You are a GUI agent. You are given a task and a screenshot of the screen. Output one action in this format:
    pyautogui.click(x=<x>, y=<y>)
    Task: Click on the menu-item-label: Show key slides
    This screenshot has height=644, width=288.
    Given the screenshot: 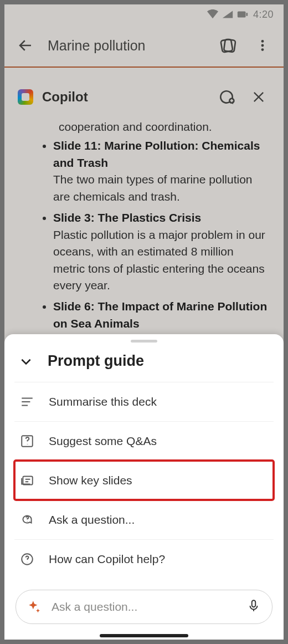 What is the action you would take?
    pyautogui.click(x=91, y=481)
    